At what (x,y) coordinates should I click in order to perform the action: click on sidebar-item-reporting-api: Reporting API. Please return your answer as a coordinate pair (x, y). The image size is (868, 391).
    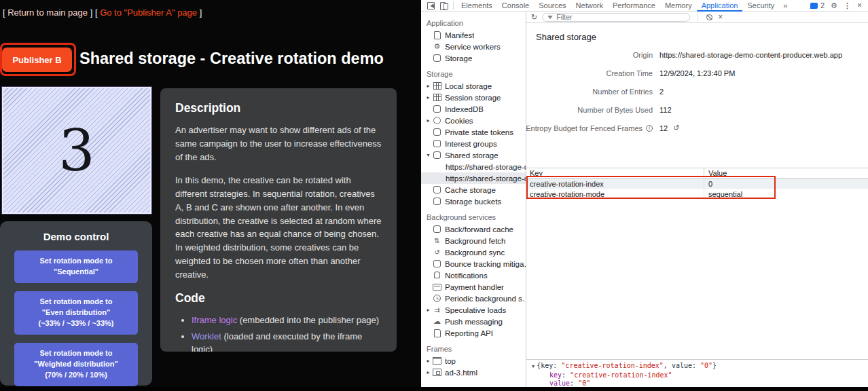
    Looking at the image, I should click on (473, 333).